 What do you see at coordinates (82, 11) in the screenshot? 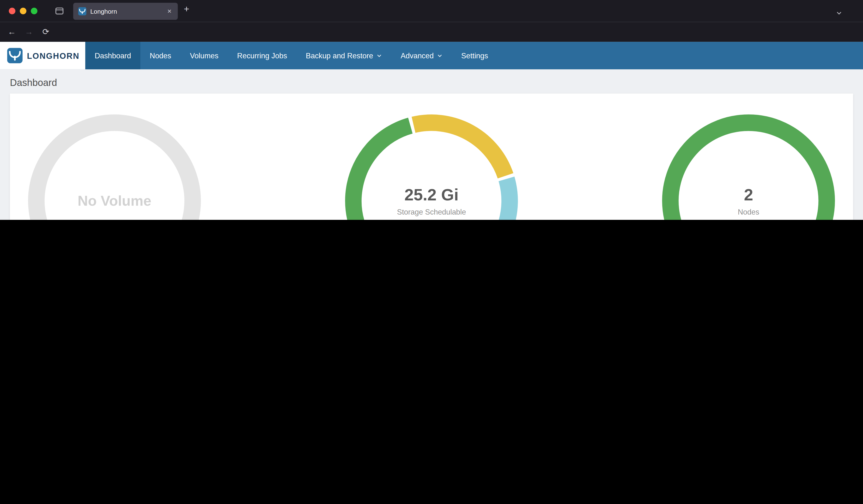
I see `longhorn-favicon-icon` at bounding box center [82, 11].